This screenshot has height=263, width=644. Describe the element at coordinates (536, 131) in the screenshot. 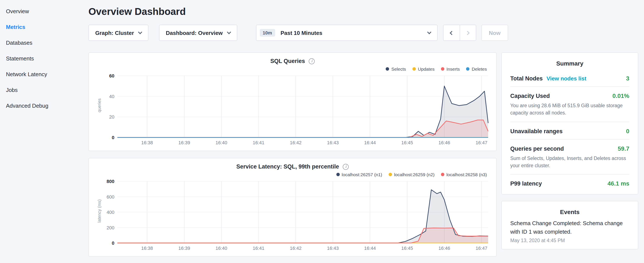

I see `summary-label: Unavailable ranges` at that location.